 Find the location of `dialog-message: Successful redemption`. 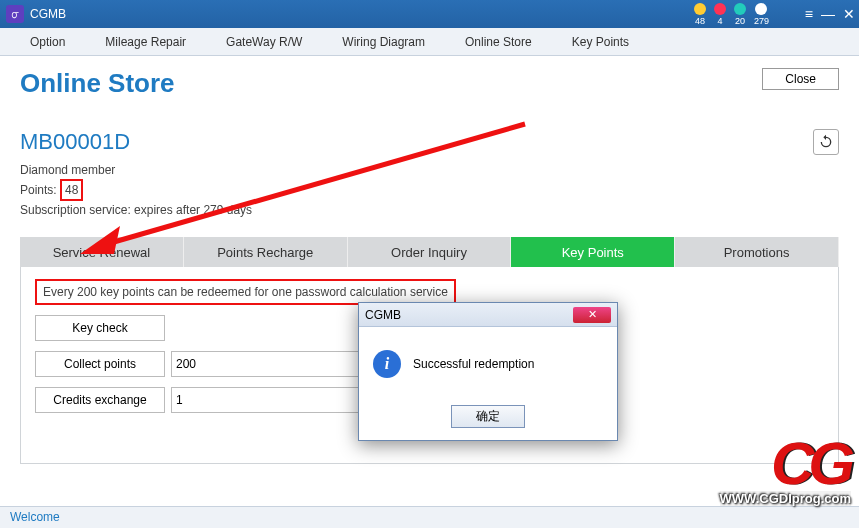

dialog-message: Successful redemption is located at coordinates (474, 364).